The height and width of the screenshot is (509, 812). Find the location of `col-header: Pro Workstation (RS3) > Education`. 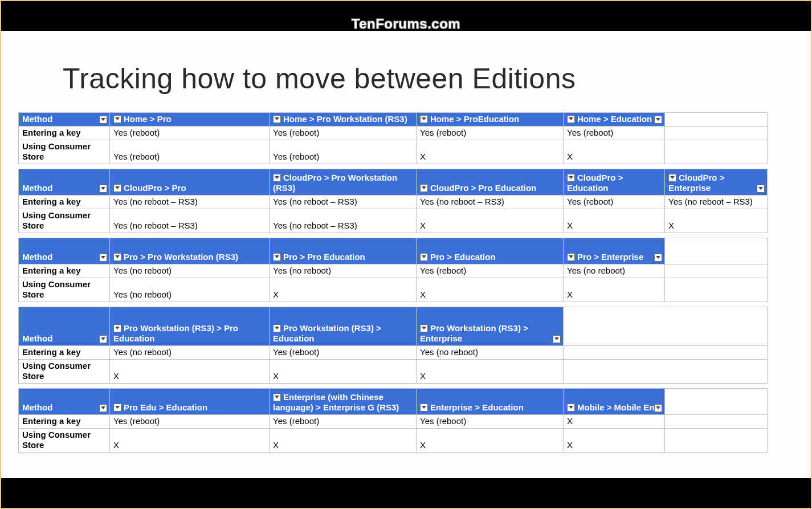

col-header: Pro Workstation (RS3) > Education is located at coordinates (343, 327).